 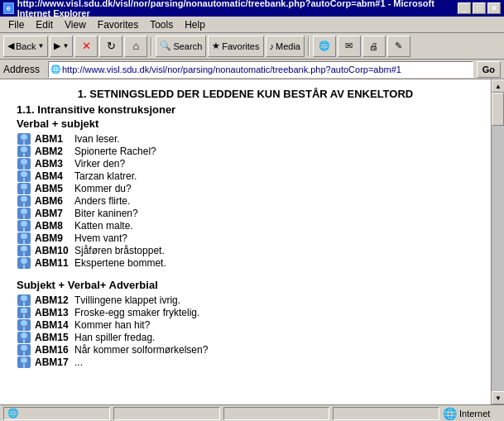 I want to click on menu-tools: Tools, so click(x=161, y=25).